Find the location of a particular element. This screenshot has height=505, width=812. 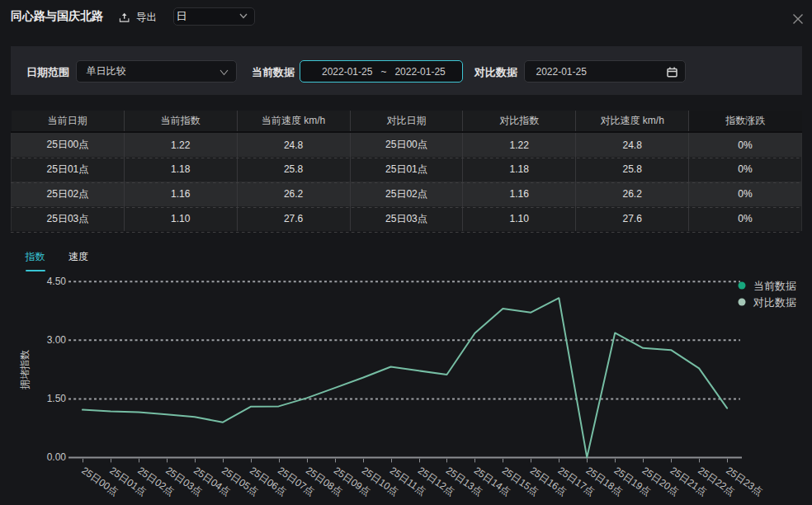

svg-text: 3.00 is located at coordinates (57, 340).